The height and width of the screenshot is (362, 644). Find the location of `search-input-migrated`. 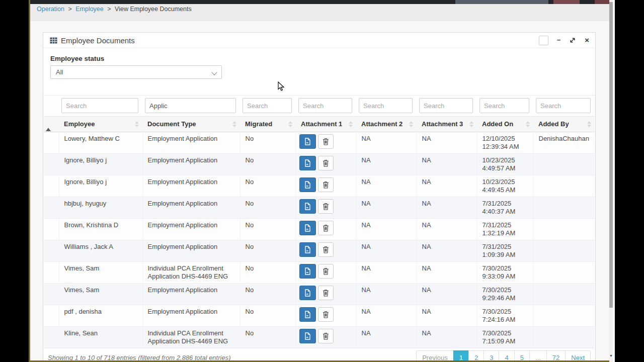

search-input-migrated is located at coordinates (267, 106).